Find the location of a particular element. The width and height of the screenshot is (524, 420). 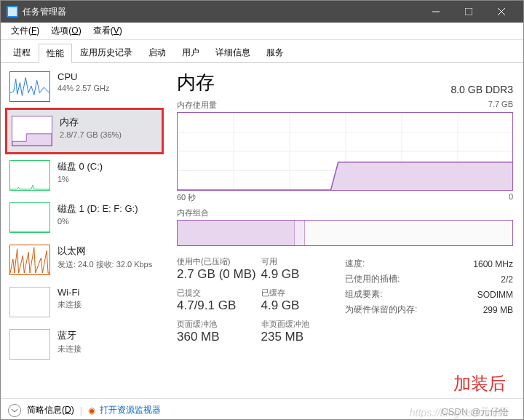

maximize-button is located at coordinates (469, 12).